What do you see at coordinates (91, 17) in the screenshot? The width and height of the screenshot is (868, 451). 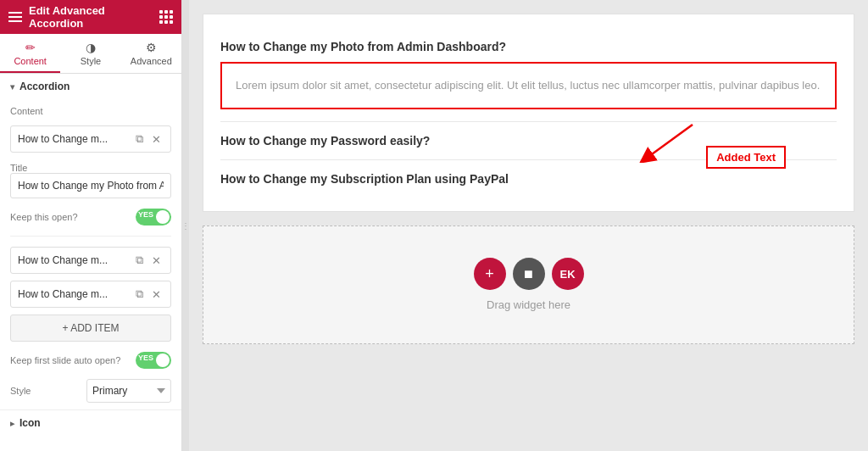 I see `panel-title: Edit Advanced Accordion` at bounding box center [91, 17].